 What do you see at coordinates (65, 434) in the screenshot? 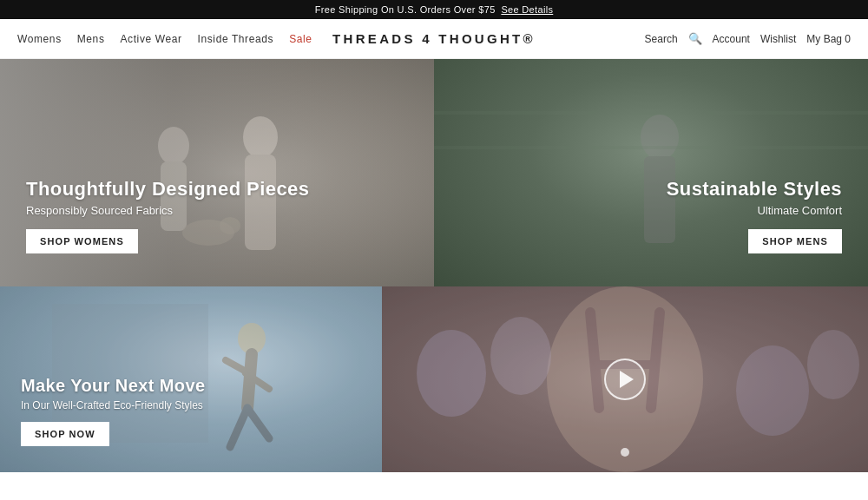
I see `shop-now-button: SHOP NOW` at bounding box center [65, 434].